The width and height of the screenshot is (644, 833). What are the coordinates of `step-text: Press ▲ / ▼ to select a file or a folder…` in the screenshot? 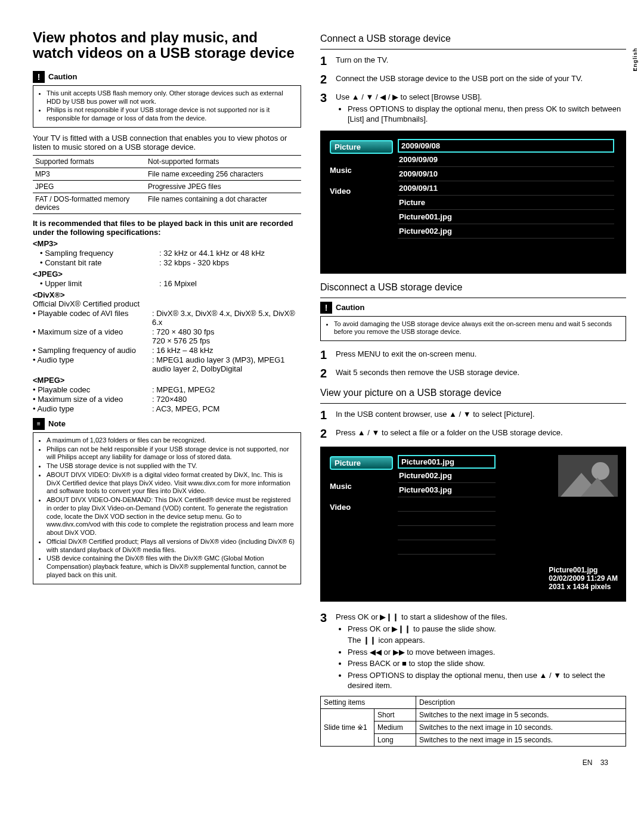 It's located at (481, 434).